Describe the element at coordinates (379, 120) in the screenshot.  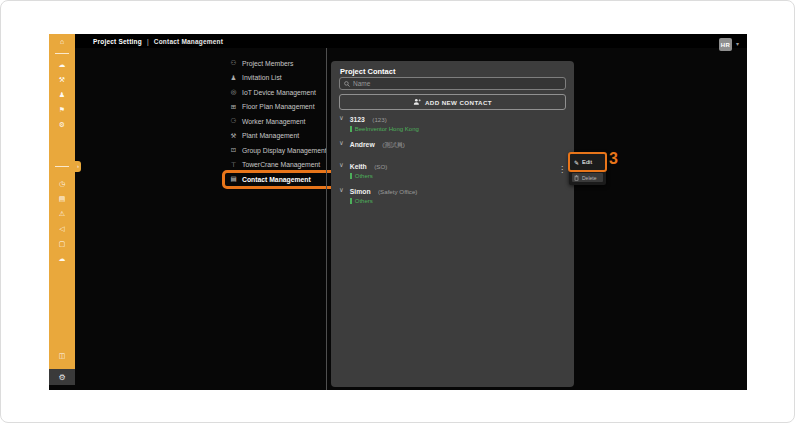
I see `contact-detail: (123)` at that location.